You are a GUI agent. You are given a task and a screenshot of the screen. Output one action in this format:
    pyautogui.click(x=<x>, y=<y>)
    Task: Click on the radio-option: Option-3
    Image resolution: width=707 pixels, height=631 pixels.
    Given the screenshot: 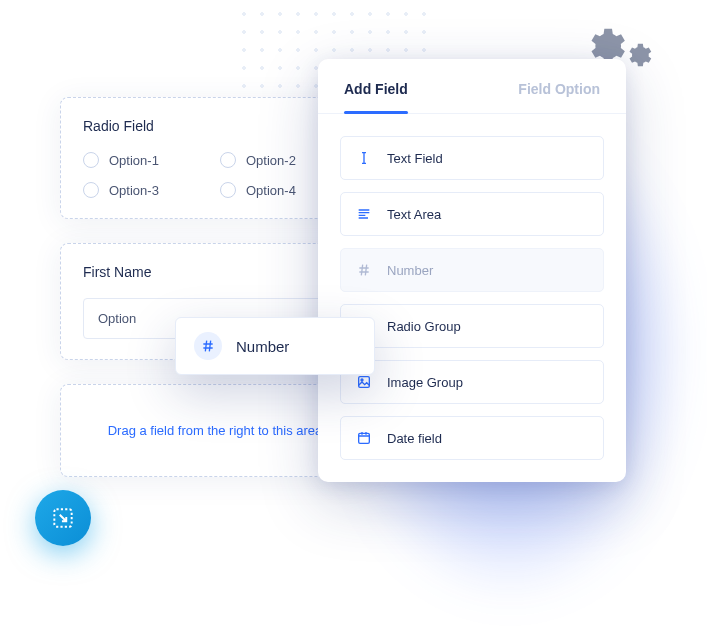 What is the action you would take?
    pyautogui.click(x=146, y=190)
    